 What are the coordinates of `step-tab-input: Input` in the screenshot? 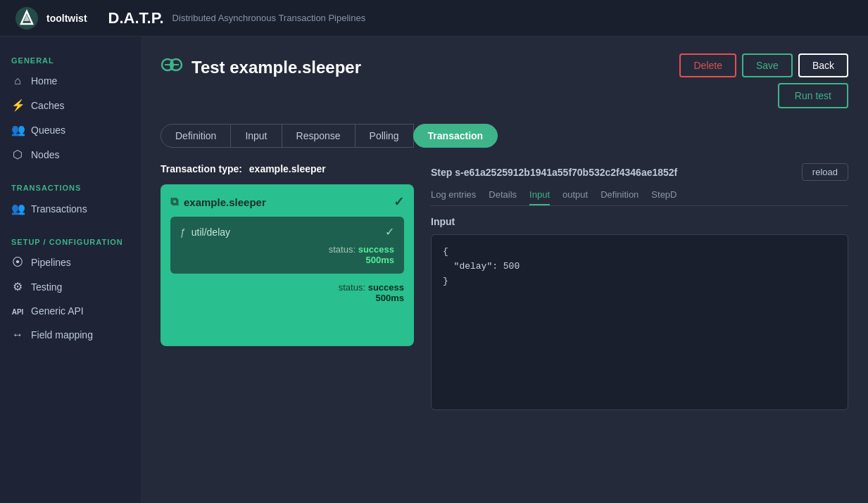 It's located at (539, 197).